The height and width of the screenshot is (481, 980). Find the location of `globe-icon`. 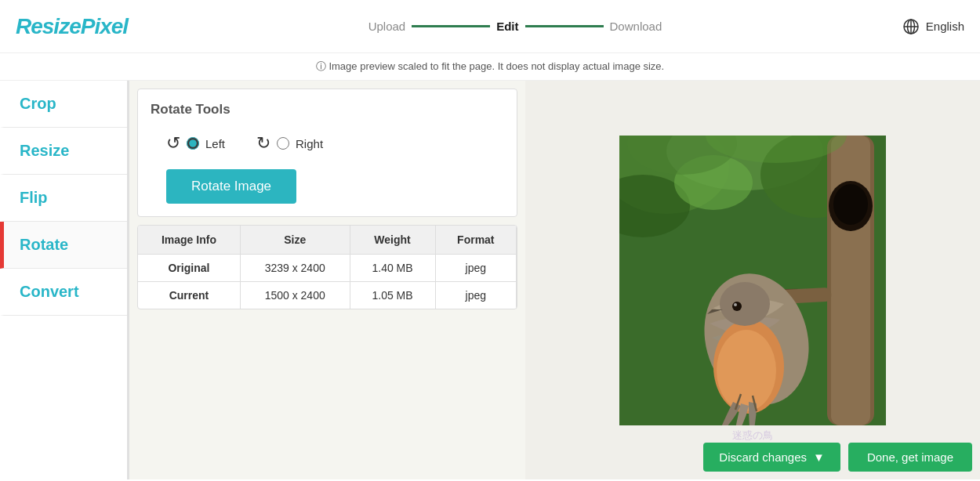

globe-icon is located at coordinates (911, 27).